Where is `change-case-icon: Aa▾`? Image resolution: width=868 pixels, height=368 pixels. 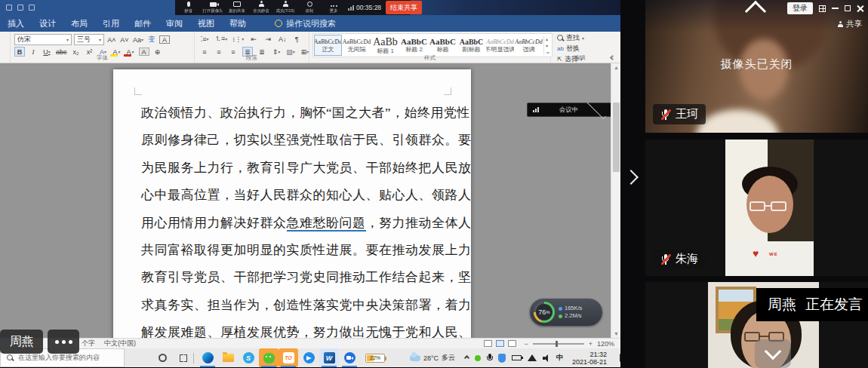 change-case-icon: Aa▾ is located at coordinates (138, 39).